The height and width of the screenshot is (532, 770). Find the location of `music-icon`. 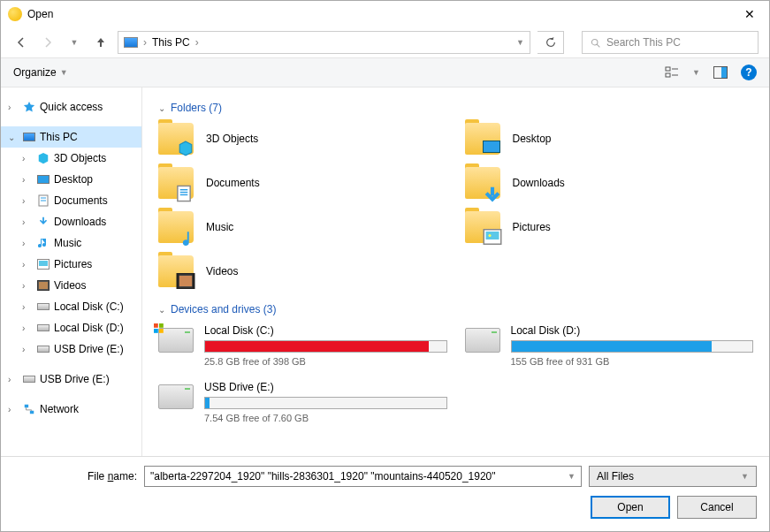

music-icon is located at coordinates (186, 237).